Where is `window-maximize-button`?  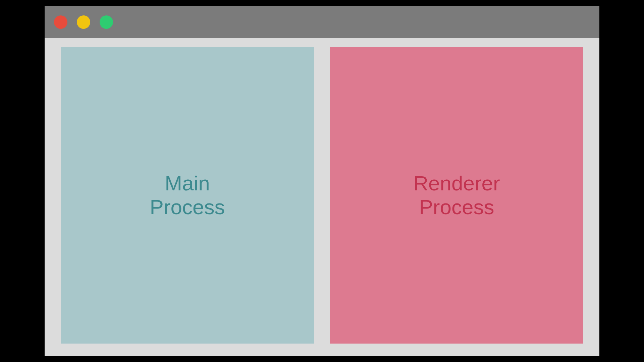
window-maximize-button is located at coordinates (106, 22).